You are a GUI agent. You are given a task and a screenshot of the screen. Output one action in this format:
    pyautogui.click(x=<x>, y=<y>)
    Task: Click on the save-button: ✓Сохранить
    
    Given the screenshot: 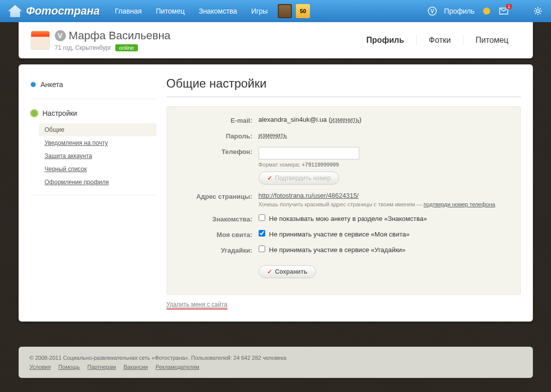 What is the action you would take?
    pyautogui.click(x=287, y=272)
    